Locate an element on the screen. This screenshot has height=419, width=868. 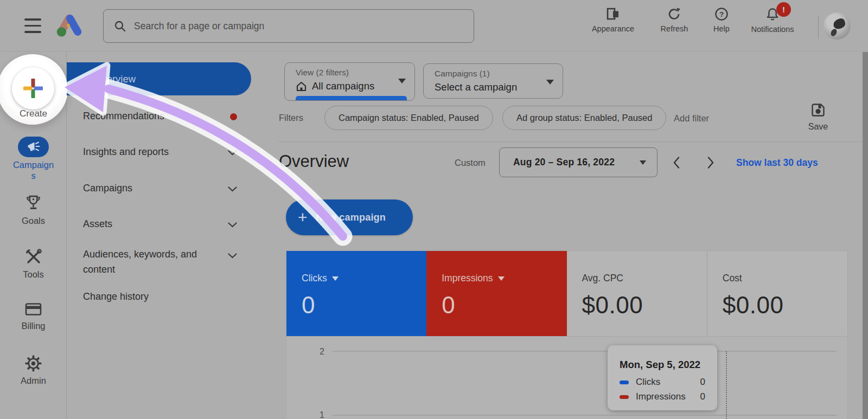
drawer-item-change-history: Change history is located at coordinates (116, 297).